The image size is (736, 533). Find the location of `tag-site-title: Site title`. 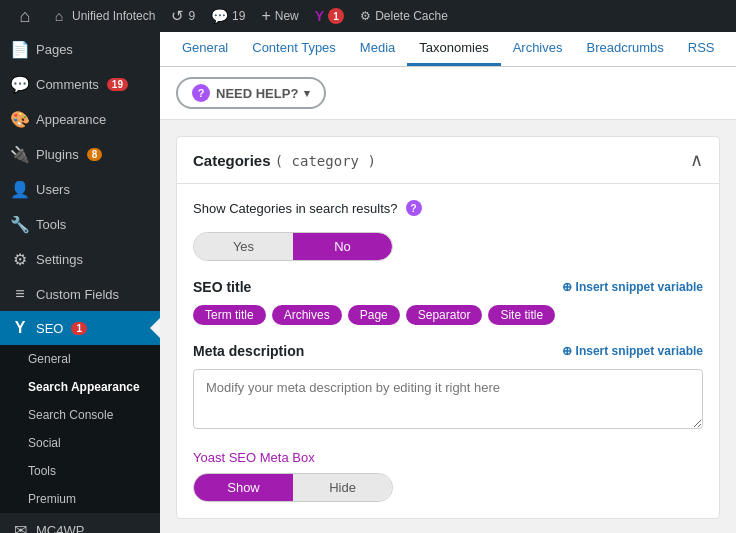

tag-site-title: Site title is located at coordinates (522, 315).